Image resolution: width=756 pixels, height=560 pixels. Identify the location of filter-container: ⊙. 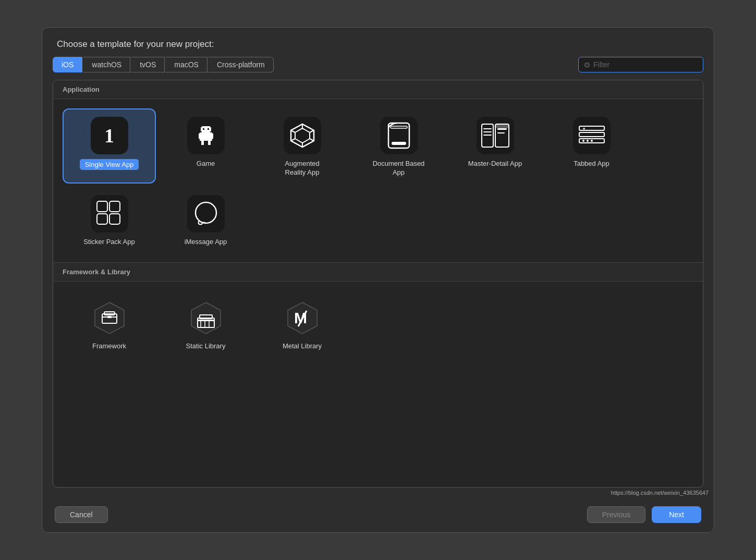
(641, 65).